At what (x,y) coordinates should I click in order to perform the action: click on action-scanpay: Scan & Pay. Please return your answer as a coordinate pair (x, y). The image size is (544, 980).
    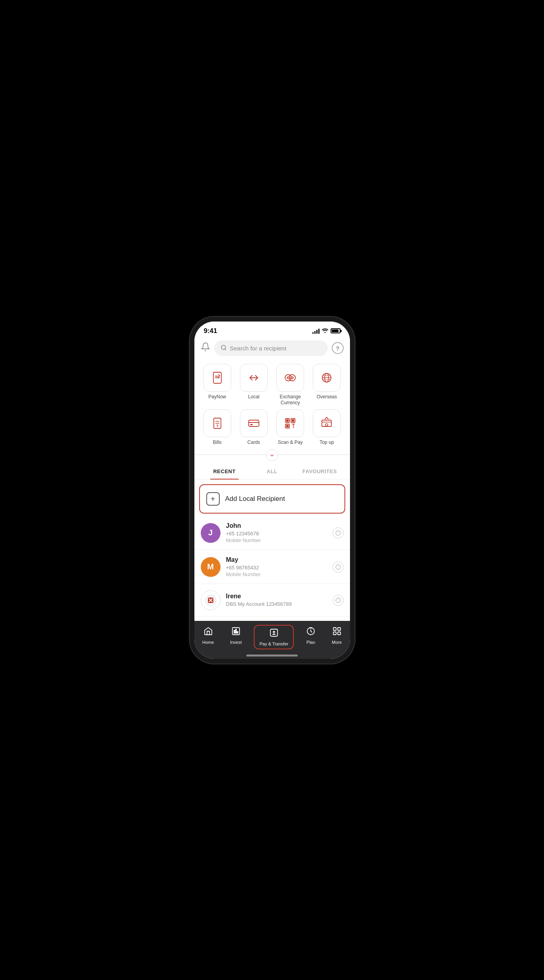
    Looking at the image, I should click on (290, 428).